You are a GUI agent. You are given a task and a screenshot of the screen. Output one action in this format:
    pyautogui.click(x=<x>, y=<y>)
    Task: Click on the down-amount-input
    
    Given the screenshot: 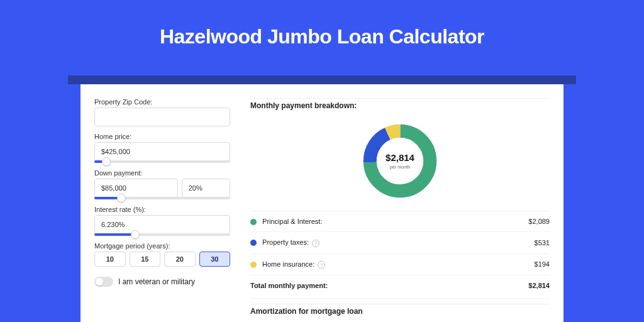 What is the action you would take?
    pyautogui.click(x=136, y=188)
    